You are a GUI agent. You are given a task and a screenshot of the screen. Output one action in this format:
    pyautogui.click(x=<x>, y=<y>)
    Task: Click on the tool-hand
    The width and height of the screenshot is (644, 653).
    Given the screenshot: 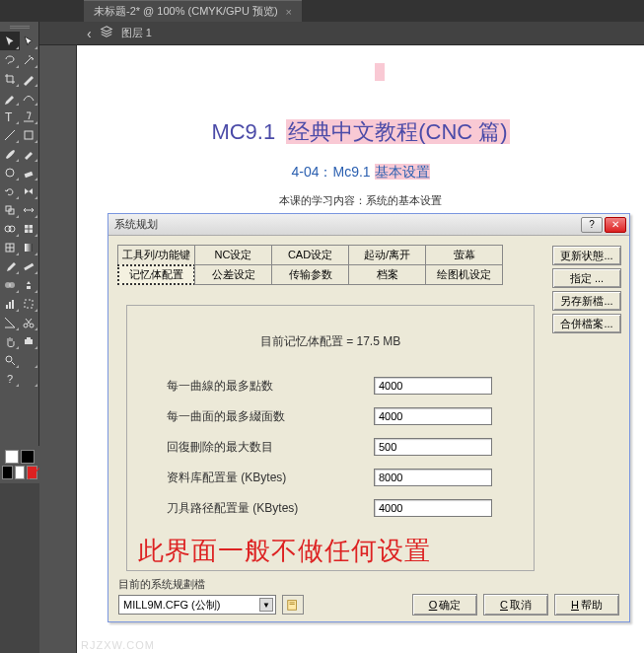 What is the action you would take?
    pyautogui.click(x=10, y=341)
    